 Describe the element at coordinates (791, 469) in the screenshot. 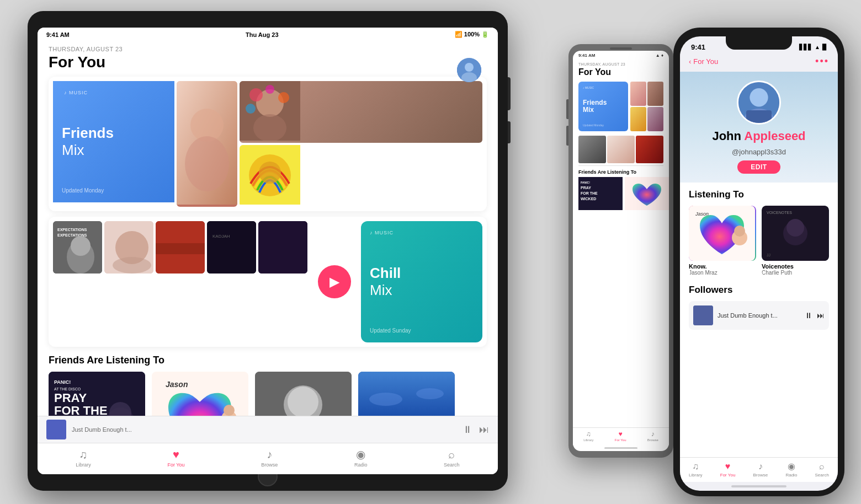

I see `ix-tab-radio: ◉ Radio` at that location.